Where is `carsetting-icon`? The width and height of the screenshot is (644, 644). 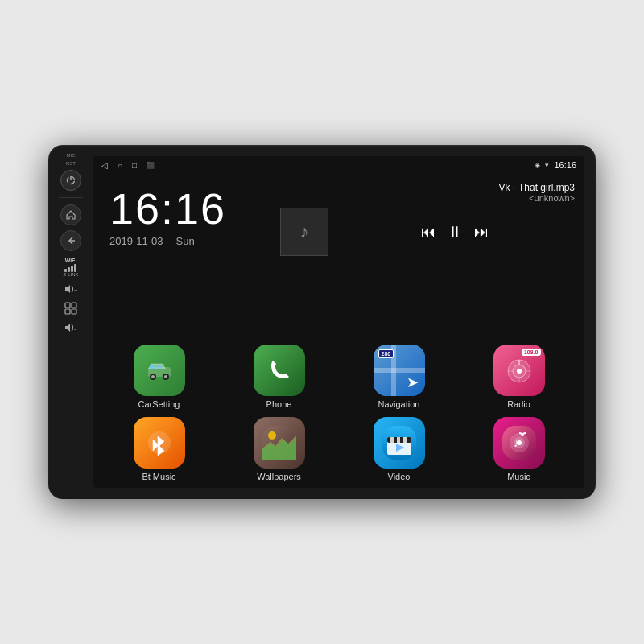 carsetting-icon is located at coordinates (159, 370).